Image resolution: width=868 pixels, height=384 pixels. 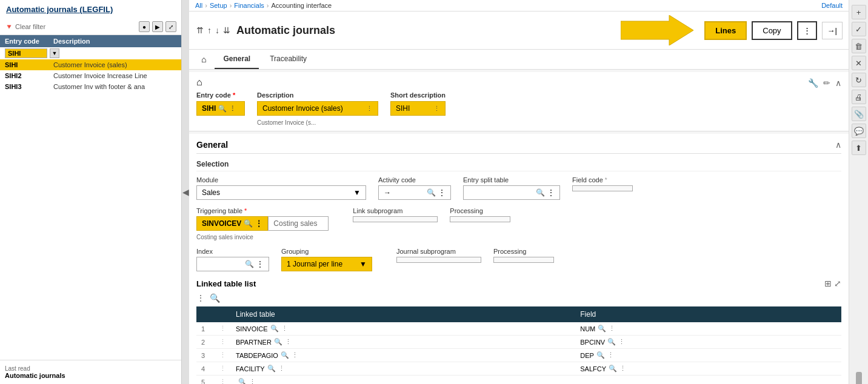 I want to click on table-row: 1 ⋮ SINVOICE 🔍 ⋮, so click(x=519, y=329).